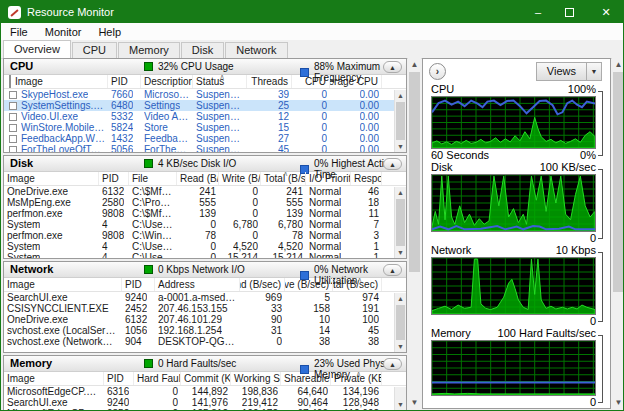 The height and width of the screenshot is (411, 624). I want to click on column-header: Description, so click(167, 82).